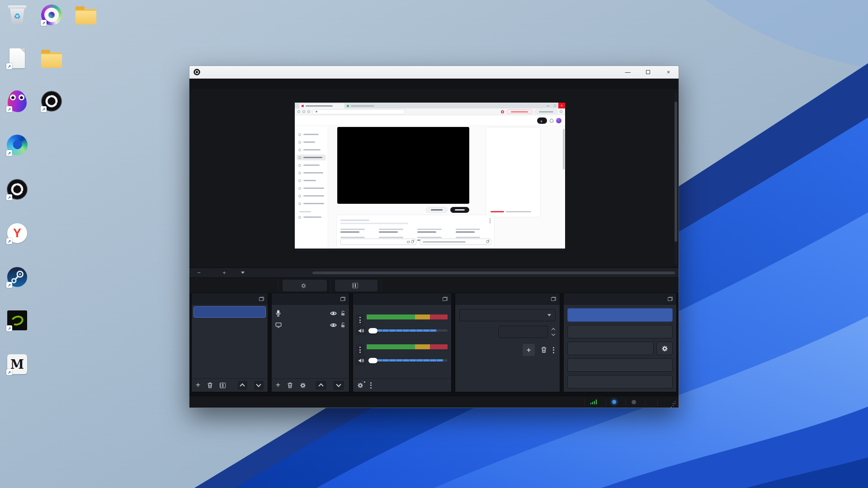 This screenshot has width=868, height=488. I want to click on captured-window-controls: —□×, so click(555, 106).